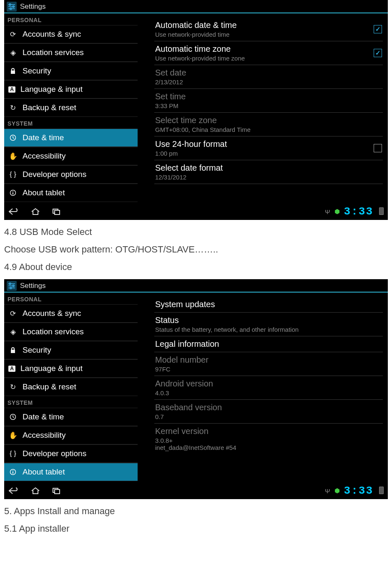  Describe the element at coordinates (269, 149) in the screenshot. I see `row-use-24-hour: Use 24-hour format 1:00 pm ✓` at that location.